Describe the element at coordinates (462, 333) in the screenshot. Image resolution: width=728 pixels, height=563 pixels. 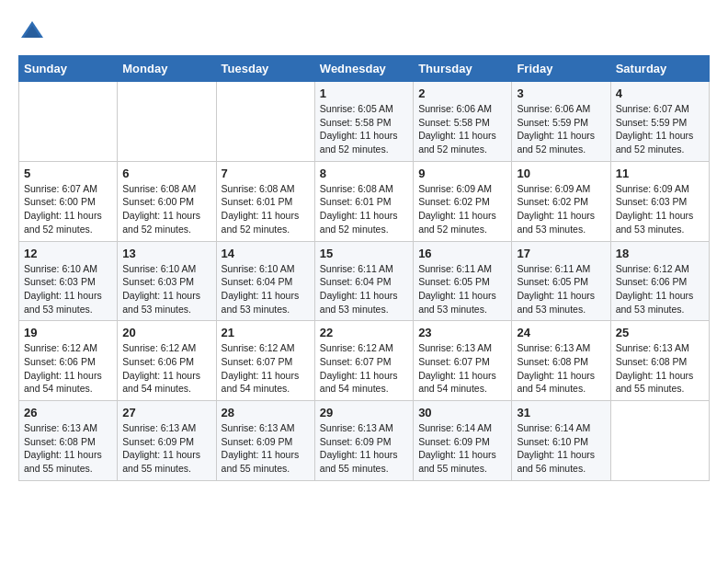
I see `day-number: 23` at that location.